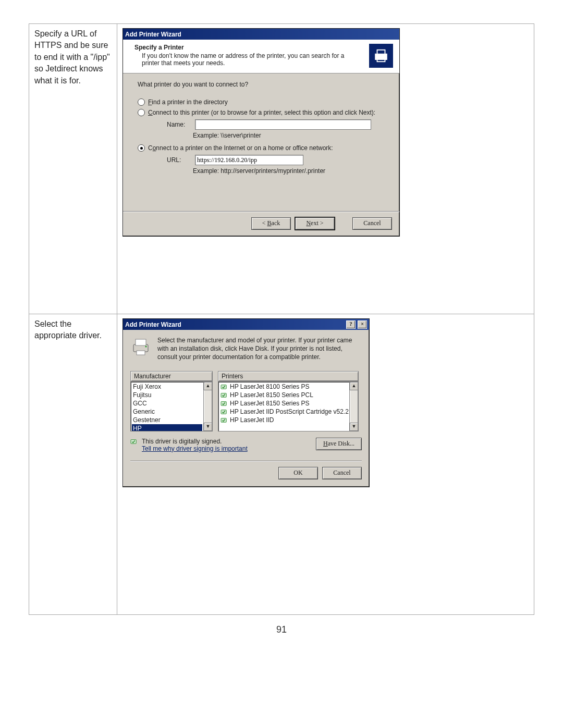 Image resolution: width=563 pixels, height=728 pixels. What do you see at coordinates (167, 403) in the screenshot?
I see `manufacturer-item: GCC` at bounding box center [167, 403].